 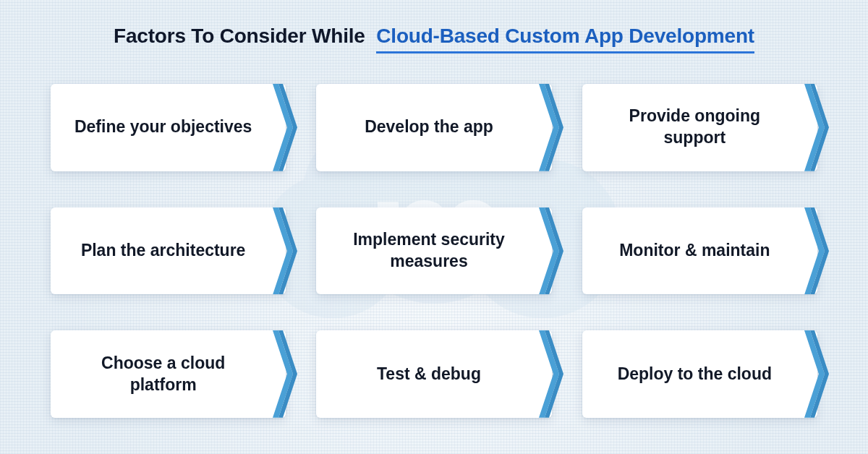 I want to click on card-label: Test & debug, so click(x=429, y=374).